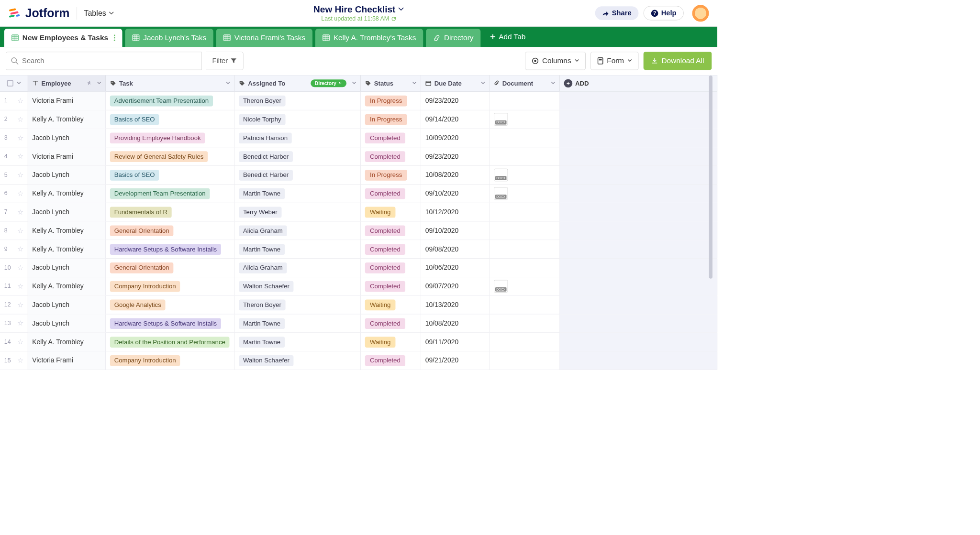 This screenshot has width=980, height=535. What do you see at coordinates (359, 342) in the screenshot?
I see `table-row: 14☆Kelly A. TrombleyDetails of the Posit…` at bounding box center [359, 342].